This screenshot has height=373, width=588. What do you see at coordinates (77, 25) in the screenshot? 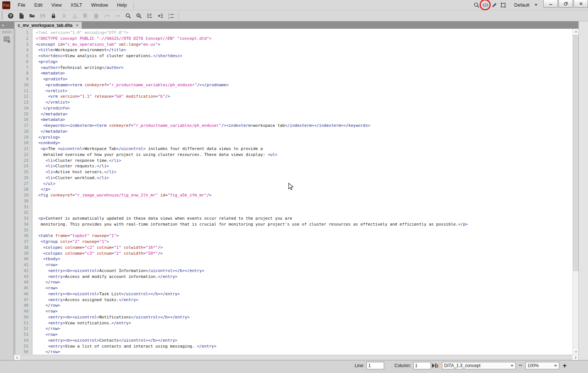
I see `tab-close-icon: ×` at bounding box center [77, 25].